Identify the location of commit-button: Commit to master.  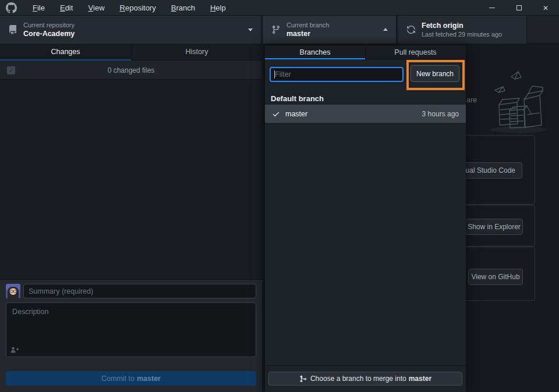
(131, 378).